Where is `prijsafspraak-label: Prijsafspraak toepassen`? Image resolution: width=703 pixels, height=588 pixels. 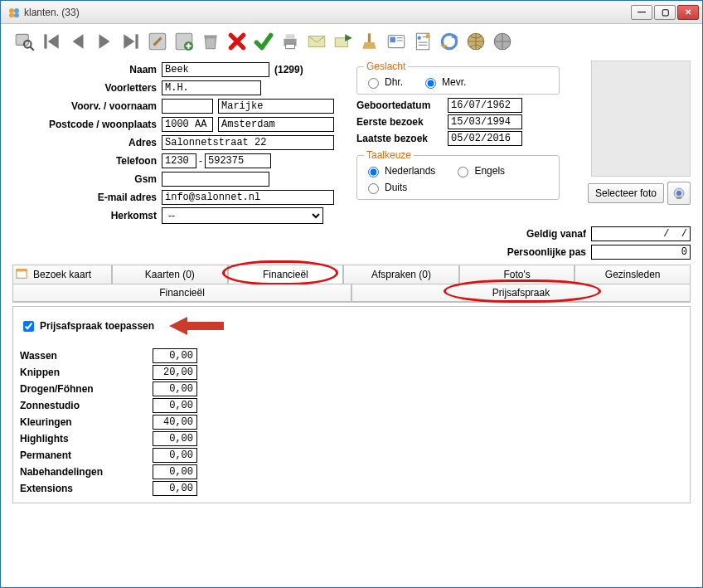
prijsafspraak-label: Prijsafspraak toepassen is located at coordinates (97, 326).